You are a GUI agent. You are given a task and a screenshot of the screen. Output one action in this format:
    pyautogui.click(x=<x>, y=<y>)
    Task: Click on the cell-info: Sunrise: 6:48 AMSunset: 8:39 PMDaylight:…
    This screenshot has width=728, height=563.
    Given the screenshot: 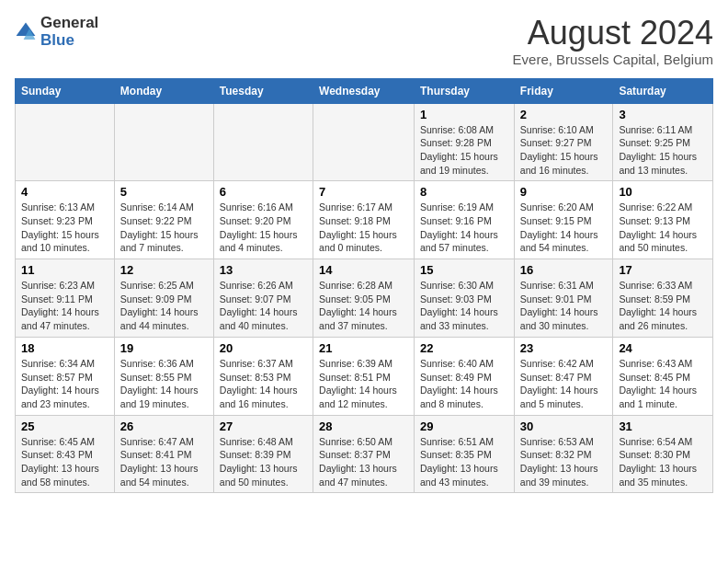 What is the action you would take?
    pyautogui.click(x=263, y=462)
    